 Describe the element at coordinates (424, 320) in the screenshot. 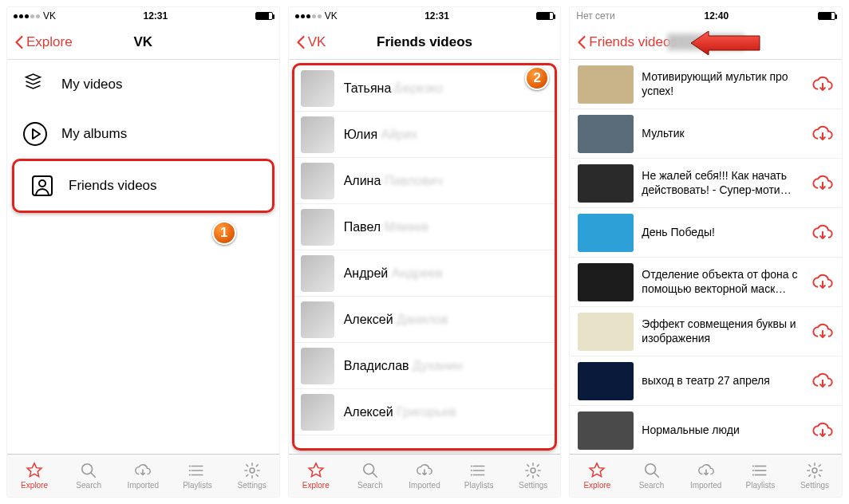

I see `friend-row: Алексей Данилов` at that location.